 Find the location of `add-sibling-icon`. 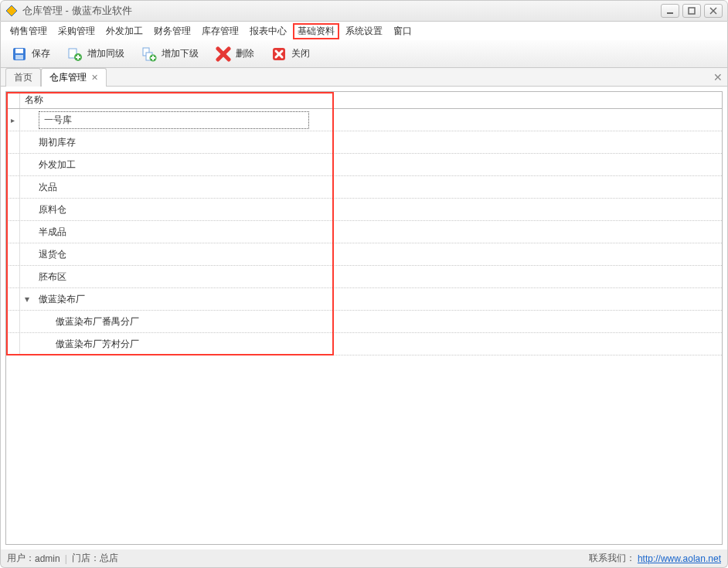

add-sibling-icon is located at coordinates (75, 54).